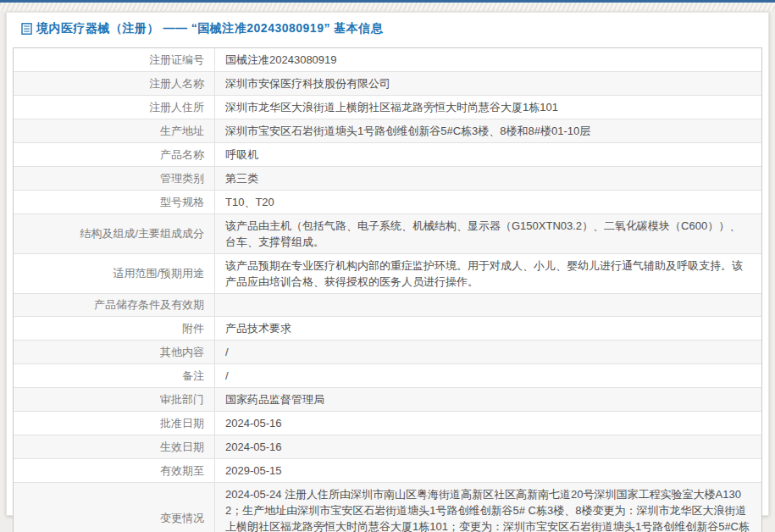 Image resolution: width=775 pixels, height=532 pixels. I want to click on table-row: 其他内容 /, so click(388, 352).